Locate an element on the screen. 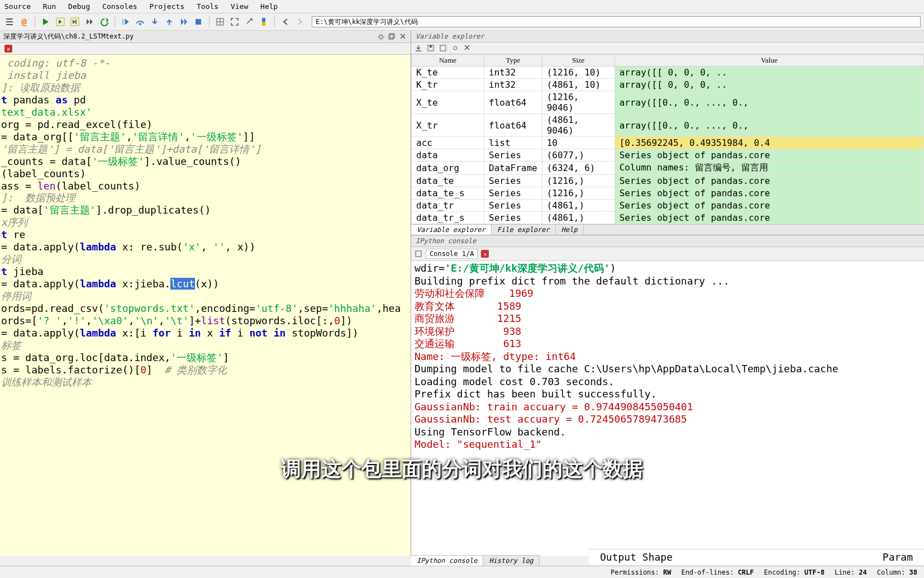  table-row: data_trSeries(4861,)Series object of pan… is located at coordinates (668, 206).